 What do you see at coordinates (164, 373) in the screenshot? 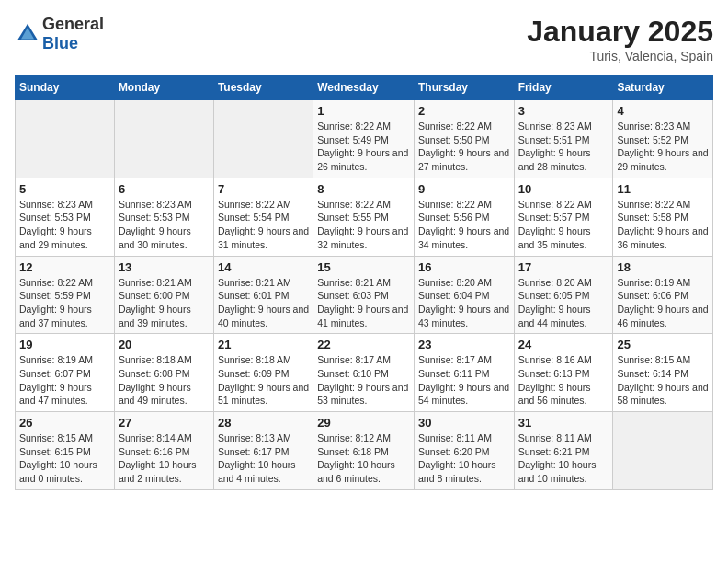
I see `calendar-cell: 20Sunrise: 8:18 AM Sunset: 6:08 PM Dayli…` at bounding box center [164, 373].